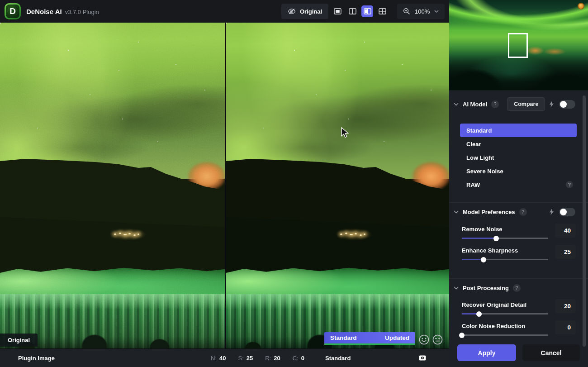 The height and width of the screenshot is (367, 588). I want to click on slider-fill, so click(479, 238).